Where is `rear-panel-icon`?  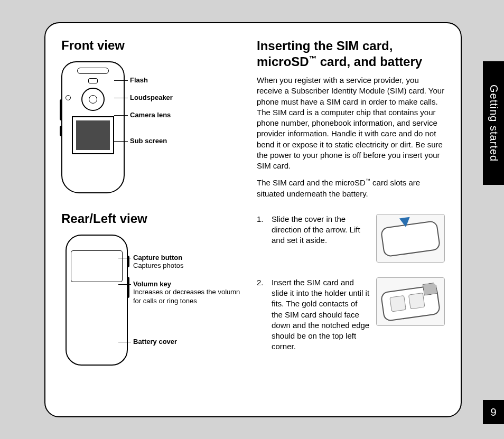
rear-panel-icon is located at coordinates (97, 266).